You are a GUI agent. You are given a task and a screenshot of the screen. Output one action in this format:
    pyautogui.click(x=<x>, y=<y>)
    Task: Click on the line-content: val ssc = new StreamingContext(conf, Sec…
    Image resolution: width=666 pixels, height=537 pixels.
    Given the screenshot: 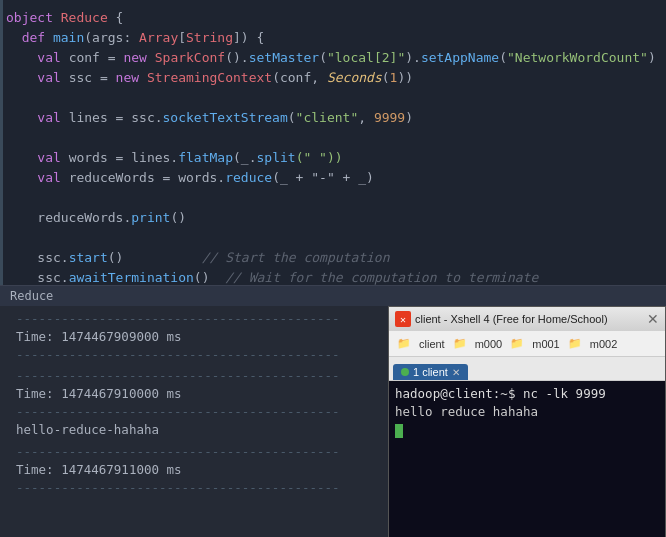 What is the action you would take?
    pyautogui.click(x=206, y=78)
    